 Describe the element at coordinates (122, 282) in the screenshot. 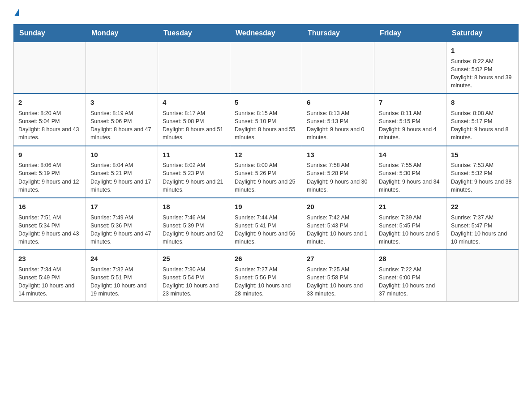

I see `day-info: Sunrise: 7:32 AM Sunset: 5:51 PM Dayligh…` at that location.